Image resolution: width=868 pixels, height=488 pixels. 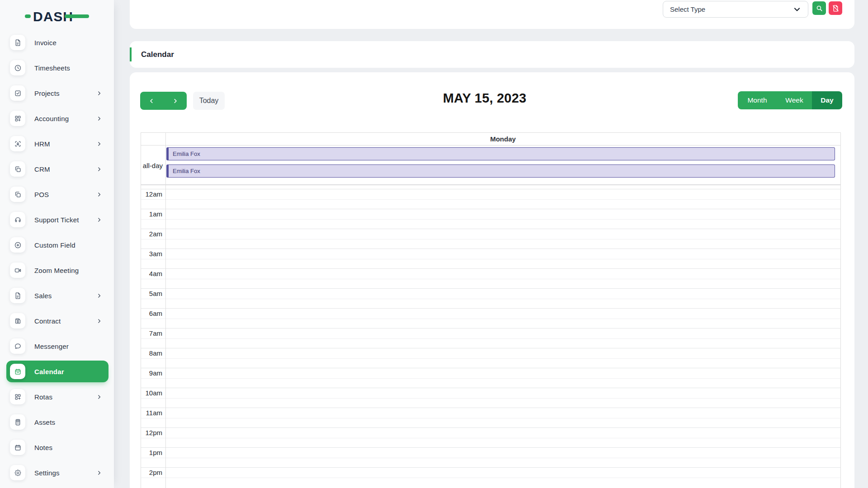 I want to click on all-day-events: Emilia FoxEmilia Fox, so click(x=500, y=165).